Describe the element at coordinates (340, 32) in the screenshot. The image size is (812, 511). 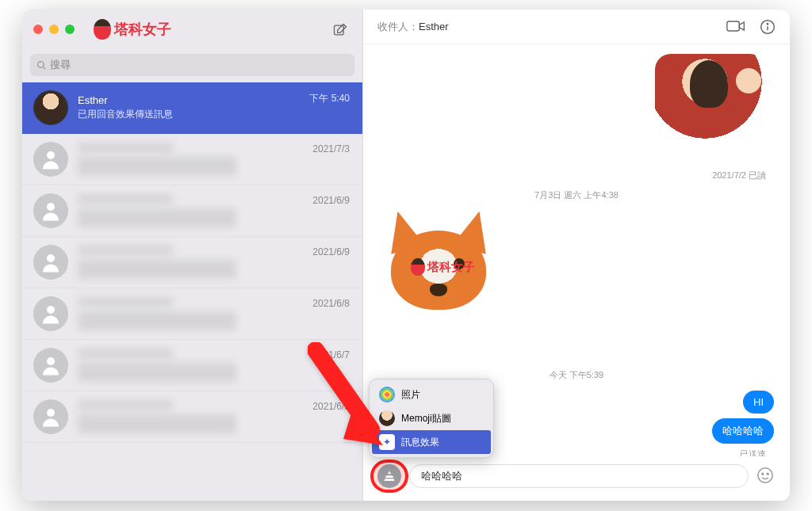
I see `compose-button` at that location.